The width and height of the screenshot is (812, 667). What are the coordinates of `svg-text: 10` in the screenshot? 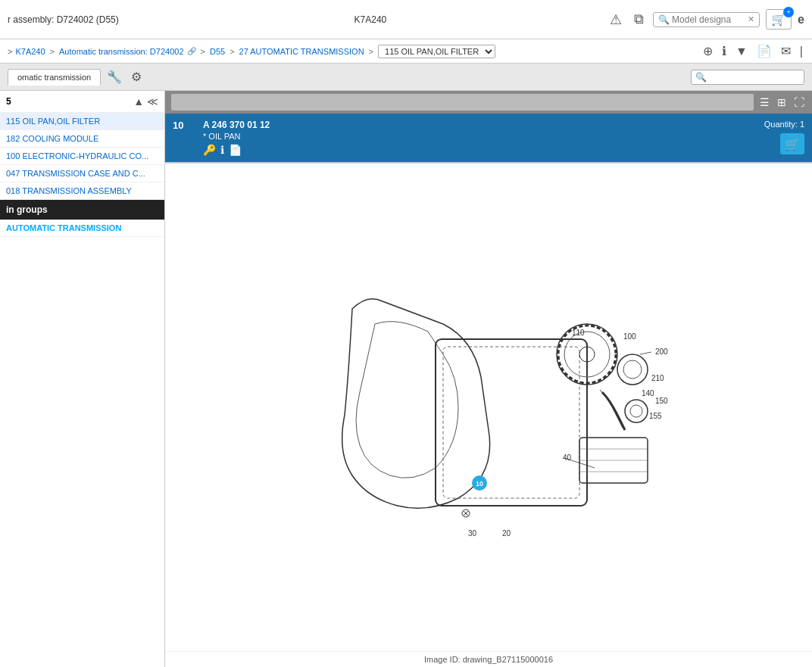 It's located at (479, 484).